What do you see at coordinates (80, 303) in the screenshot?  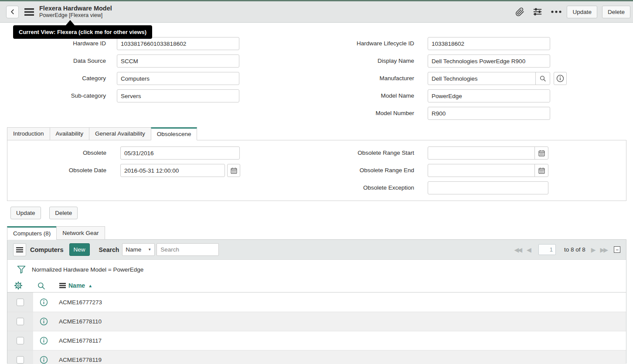 I see `record-link: ACME16777273` at bounding box center [80, 303].